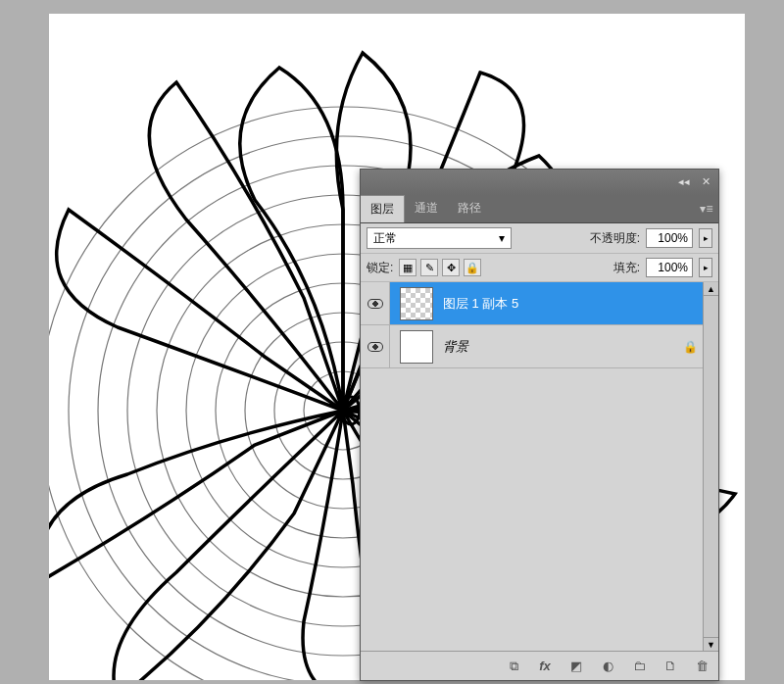 This screenshot has height=684, width=784. I want to click on fill-value: 100%, so click(672, 268).